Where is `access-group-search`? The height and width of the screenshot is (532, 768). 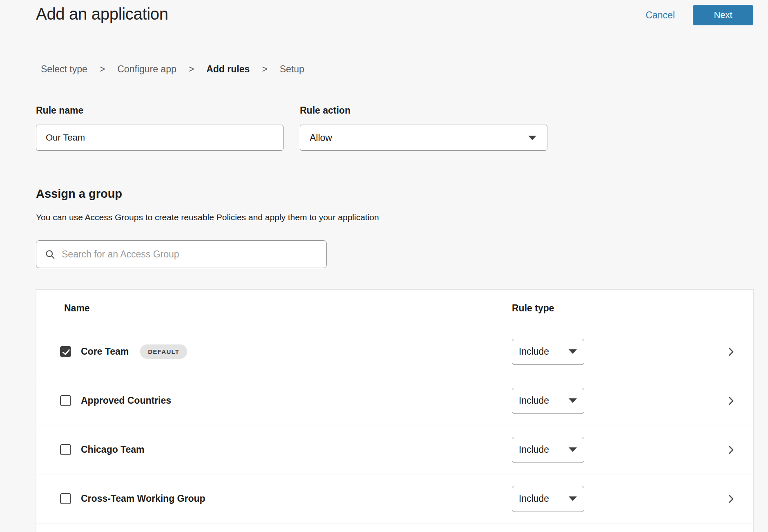 access-group-search is located at coordinates (181, 254).